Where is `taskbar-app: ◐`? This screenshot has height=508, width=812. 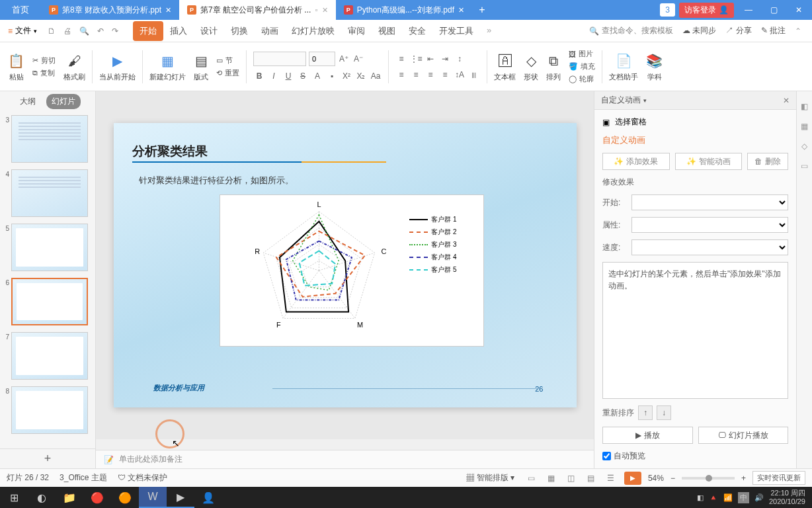
taskbar-app: ◐ is located at coordinates (42, 497).